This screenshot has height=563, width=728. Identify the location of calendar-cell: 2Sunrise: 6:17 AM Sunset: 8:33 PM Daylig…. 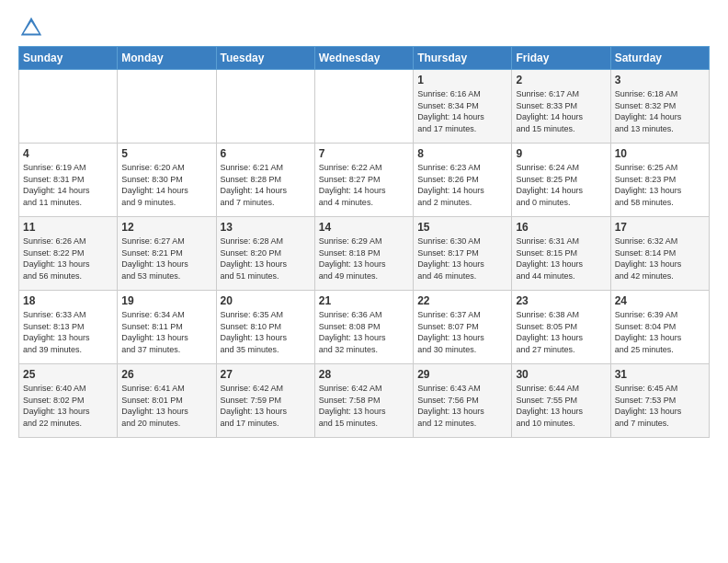
(561, 107).